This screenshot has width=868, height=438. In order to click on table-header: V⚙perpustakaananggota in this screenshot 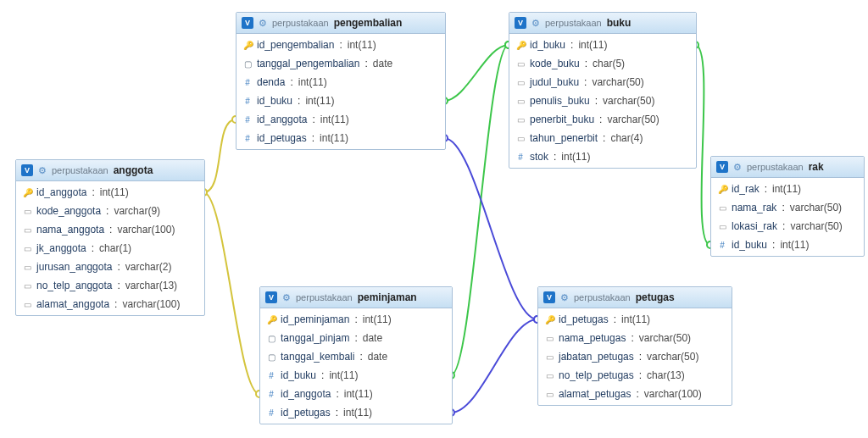, I will do `click(110, 171)`.